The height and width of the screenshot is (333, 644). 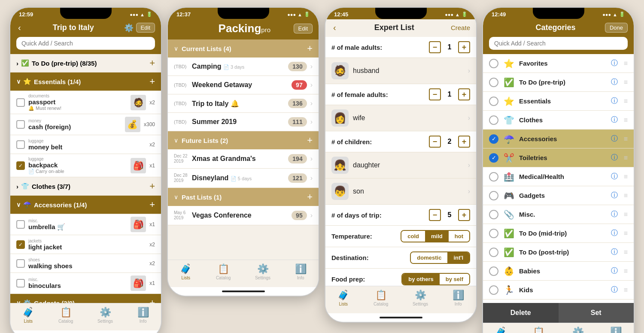 What do you see at coordinates (243, 122) in the screenshot?
I see `list-row-summer: (TBD) Summer 2019 111 ›` at bounding box center [243, 122].